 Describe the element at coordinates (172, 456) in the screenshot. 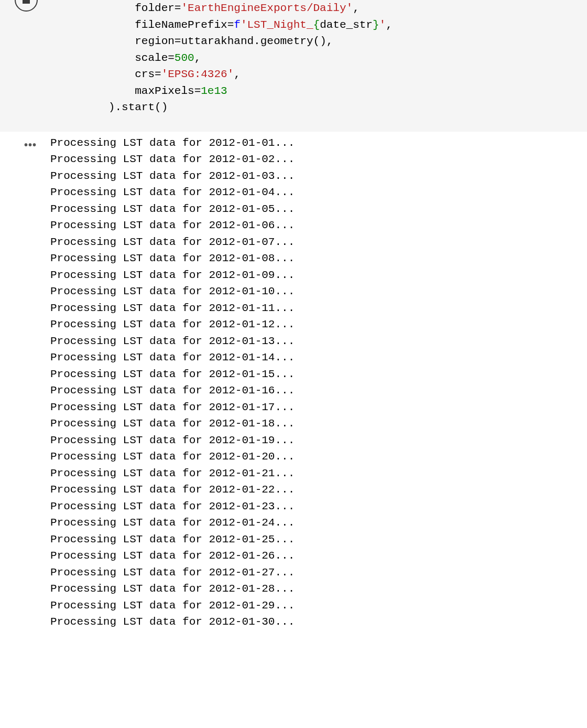

I see `output-line: Processing LST data for 2012-01-20...` at that location.